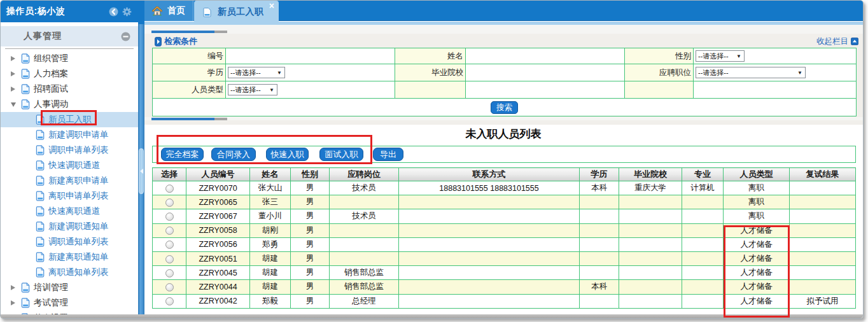  What do you see at coordinates (79, 181) in the screenshot?
I see `sidebar-item-label: 新建离职申请单` at bounding box center [79, 181].